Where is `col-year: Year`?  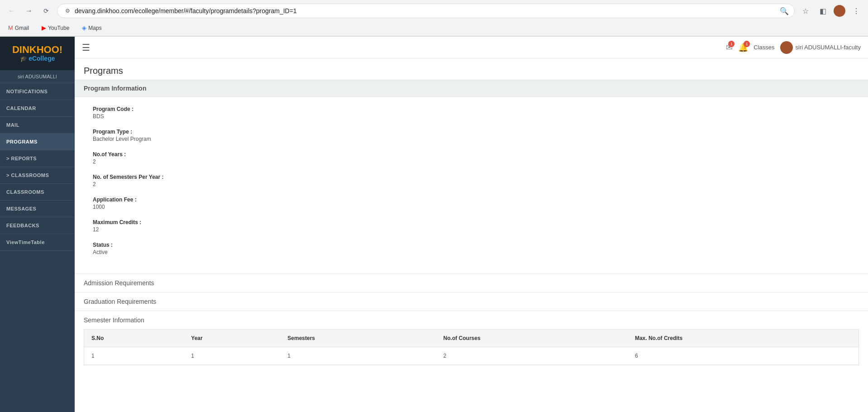 col-year: Year is located at coordinates (232, 339).